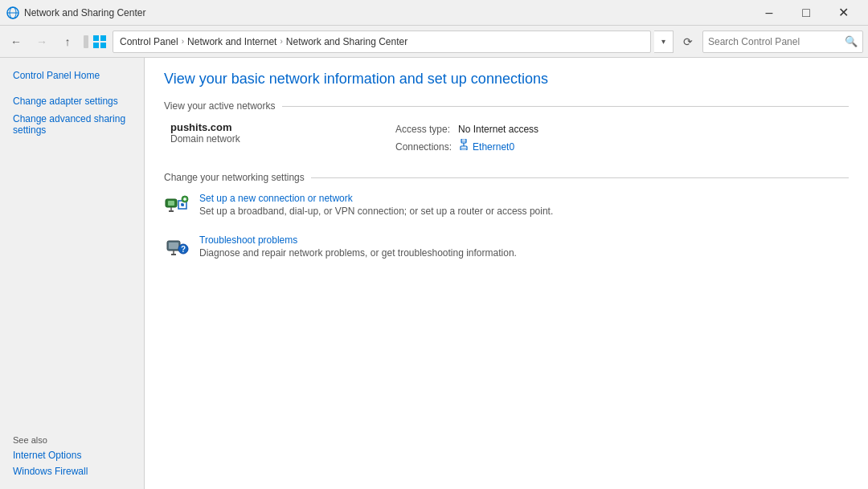  What do you see at coordinates (493, 148) in the screenshot?
I see `ethernet-link-text: Ethernet0` at bounding box center [493, 148].